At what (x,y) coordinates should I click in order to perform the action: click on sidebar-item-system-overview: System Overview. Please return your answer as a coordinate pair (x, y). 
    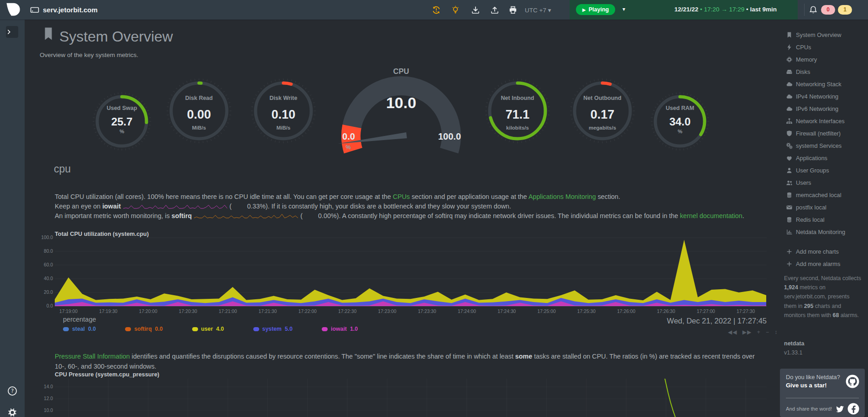
    Looking at the image, I should click on (823, 36).